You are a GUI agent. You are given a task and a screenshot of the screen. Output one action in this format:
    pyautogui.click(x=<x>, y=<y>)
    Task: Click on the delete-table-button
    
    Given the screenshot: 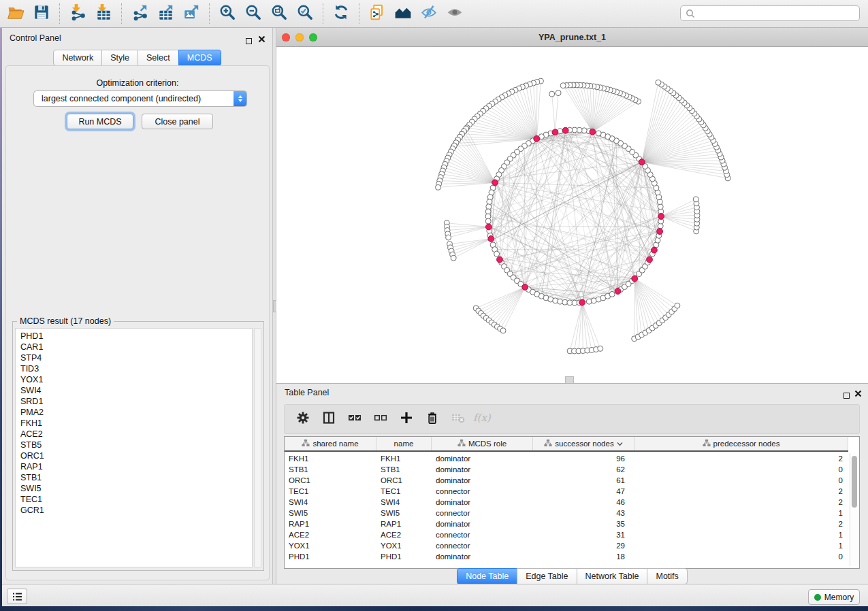 What is the action you would take?
    pyautogui.click(x=458, y=419)
    